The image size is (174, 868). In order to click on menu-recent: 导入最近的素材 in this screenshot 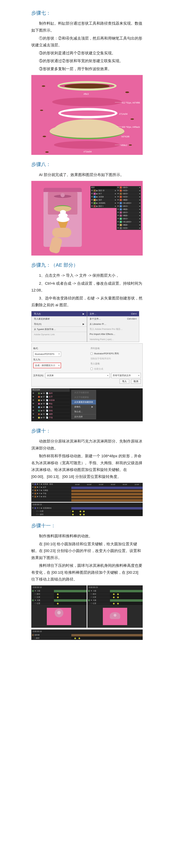, I will do `click(59, 319)`.